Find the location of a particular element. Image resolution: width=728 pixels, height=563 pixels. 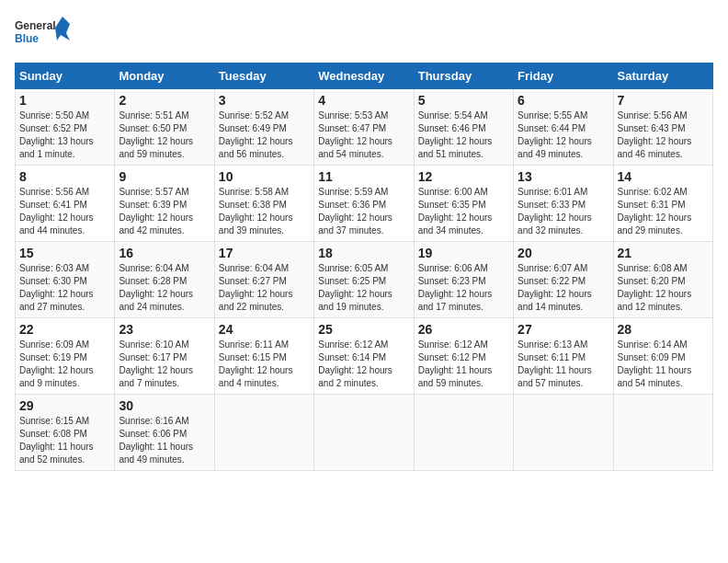

calendar-cell: 6Sunrise: 5:55 AM Sunset: 6:44 PM Daylig… is located at coordinates (563, 127).